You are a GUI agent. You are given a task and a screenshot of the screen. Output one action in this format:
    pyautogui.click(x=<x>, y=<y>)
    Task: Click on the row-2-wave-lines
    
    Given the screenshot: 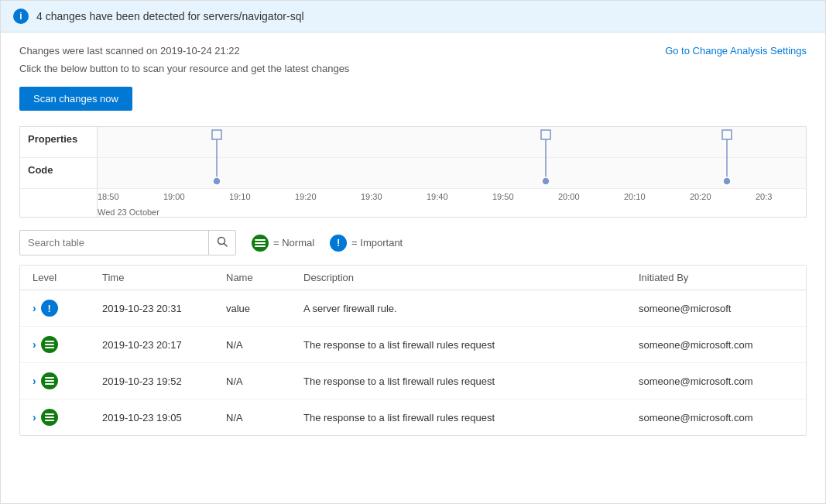 What is the action you would take?
    pyautogui.click(x=50, y=345)
    